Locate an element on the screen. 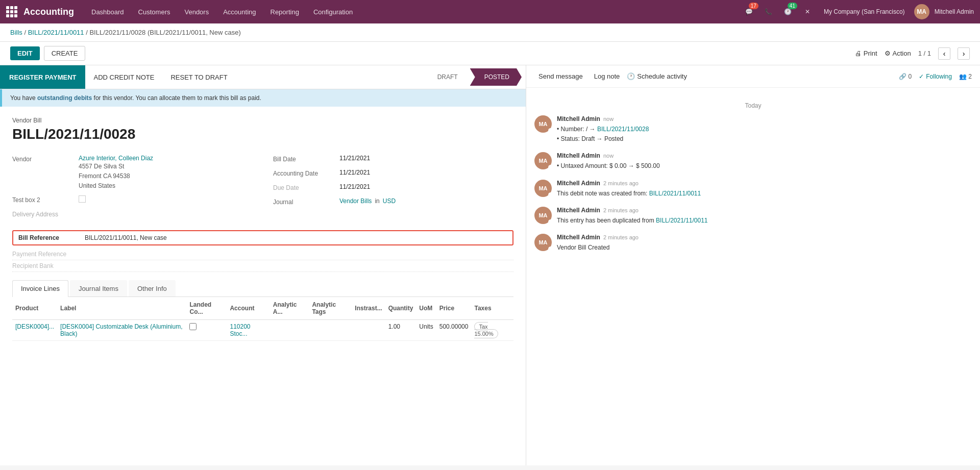 This screenshot has width=980, height=470. vendor-address-2: Fremont CA 94538 is located at coordinates (116, 177).